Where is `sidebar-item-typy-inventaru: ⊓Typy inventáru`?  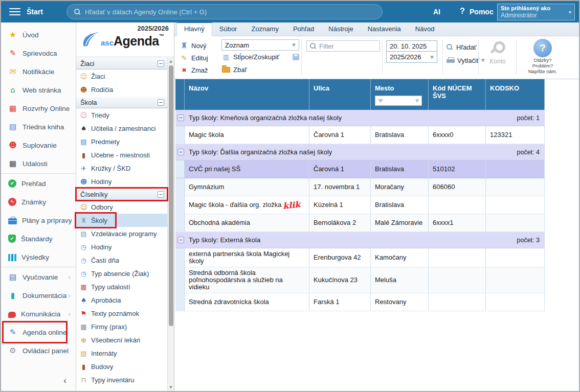 sidebar-item-typy-inventaru: ⊓Typy inventáru is located at coordinates (122, 380).